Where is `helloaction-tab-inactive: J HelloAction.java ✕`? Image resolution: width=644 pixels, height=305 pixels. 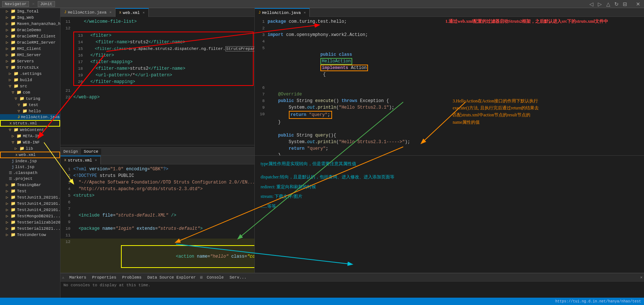
helloaction-tab-inactive: J HelloAction.java ✕ is located at coordinates (88, 12).